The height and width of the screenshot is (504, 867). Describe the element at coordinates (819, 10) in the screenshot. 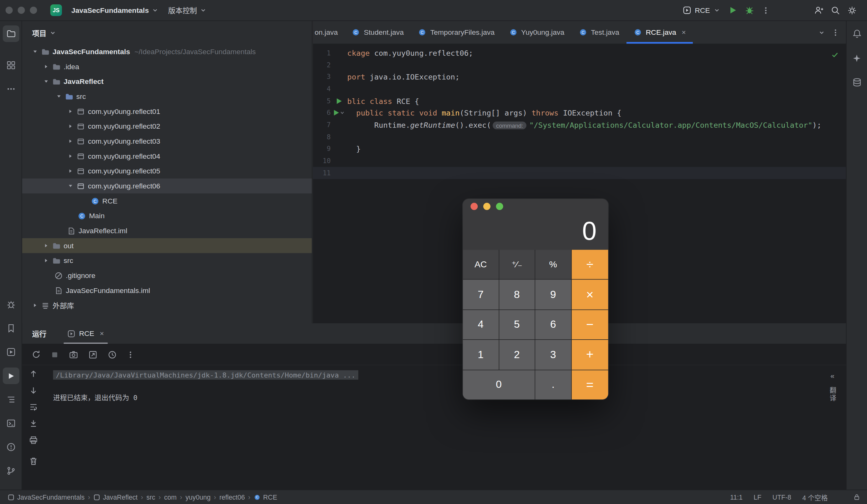

I see `code-with-me-button` at that location.